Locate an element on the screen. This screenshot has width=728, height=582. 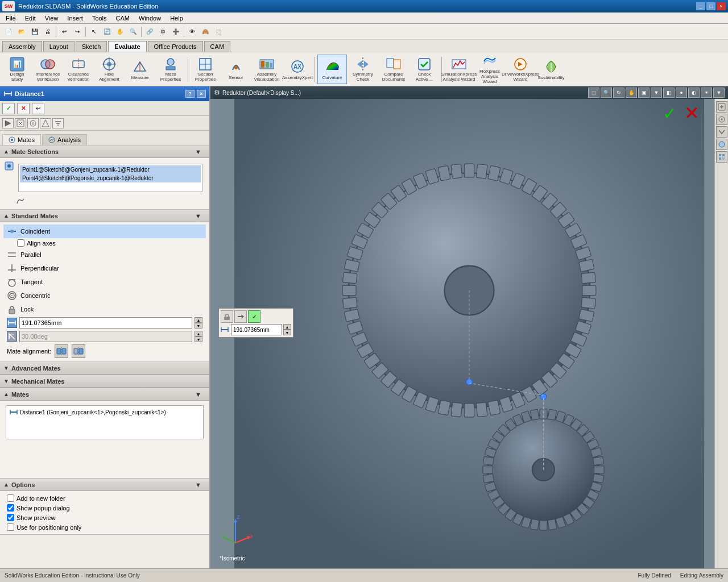
tab-layout: Layout is located at coordinates (59, 47).